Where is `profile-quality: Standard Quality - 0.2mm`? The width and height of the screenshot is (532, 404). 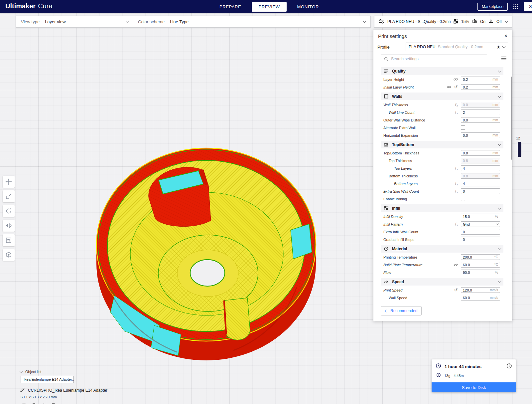
profile-quality: Standard Quality - 0.2mm is located at coordinates (466, 47).